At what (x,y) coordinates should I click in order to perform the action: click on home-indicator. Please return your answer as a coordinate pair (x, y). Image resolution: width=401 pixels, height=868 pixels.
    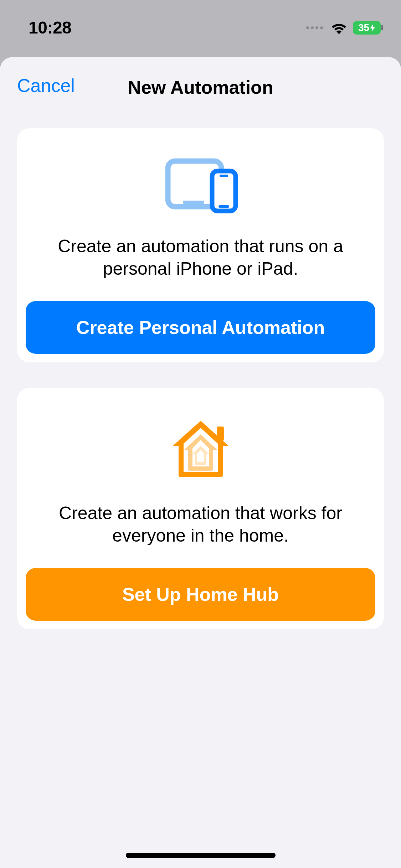
    Looking at the image, I should click on (201, 855).